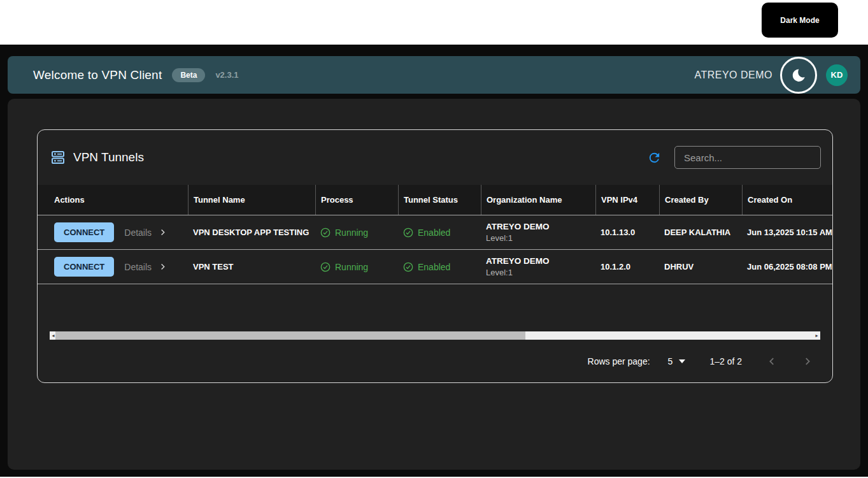 The image size is (868, 478). What do you see at coordinates (538, 200) in the screenshot?
I see `column-header-organization-name: Organization Name` at bounding box center [538, 200].